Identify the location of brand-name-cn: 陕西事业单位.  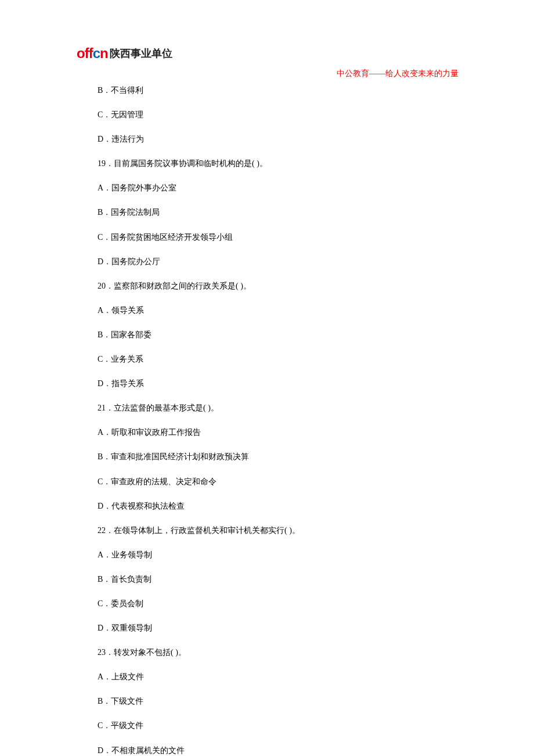
(141, 53).